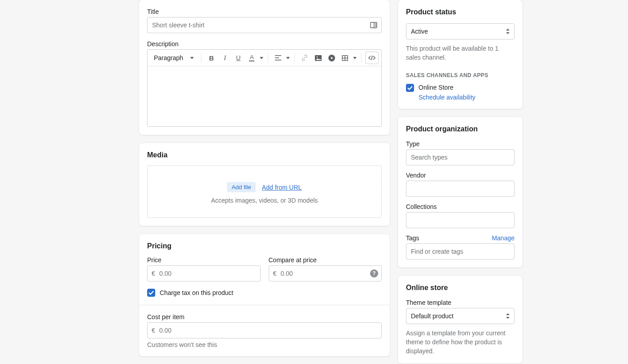  I want to click on vendor-label: Vendor, so click(460, 175).